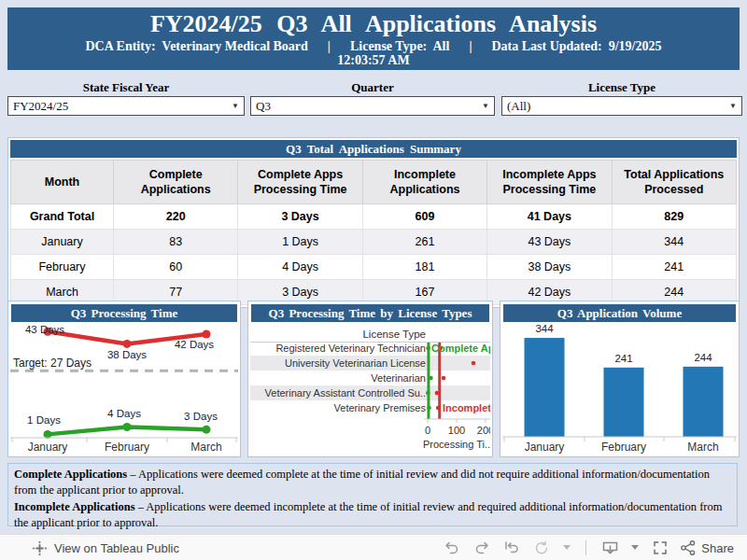 The image size is (747, 560). What do you see at coordinates (549, 243) in the screenshot?
I see `cell-incomplete-time: 43 Days` at bounding box center [549, 243].